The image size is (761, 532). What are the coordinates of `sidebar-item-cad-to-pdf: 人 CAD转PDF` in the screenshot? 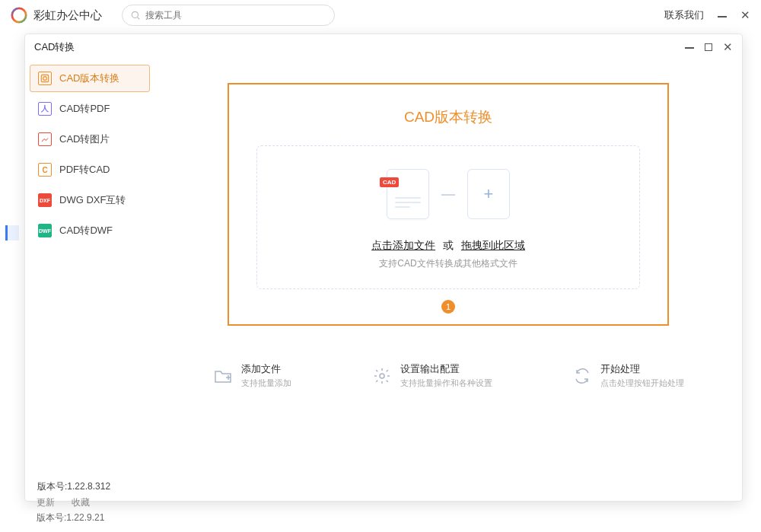 It's located at (90, 109).